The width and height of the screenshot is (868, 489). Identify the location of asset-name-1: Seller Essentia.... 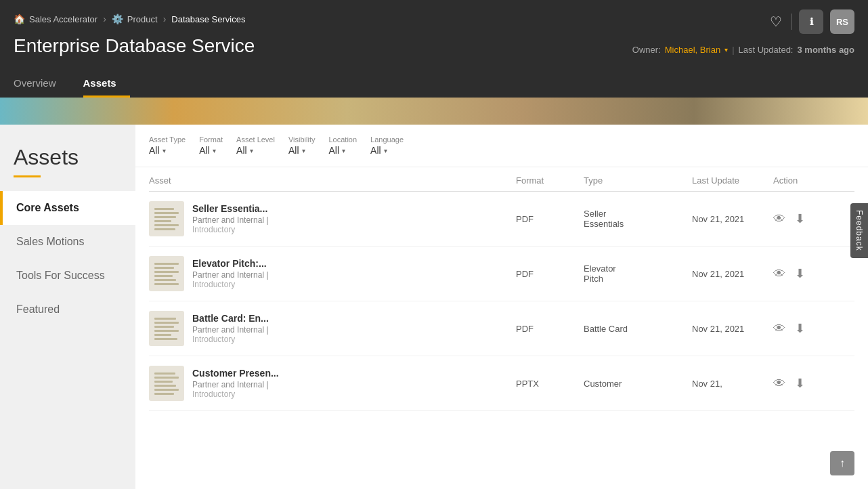
(230, 209).